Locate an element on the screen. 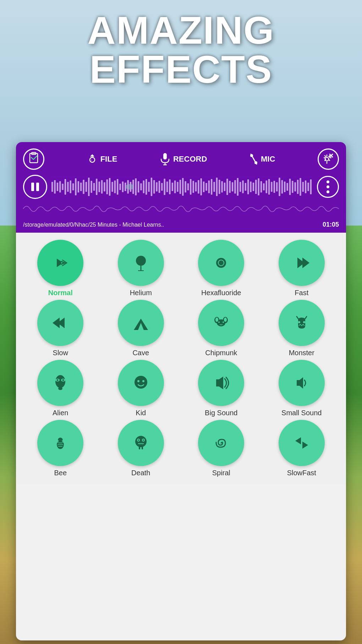 This screenshot has width=362, height=644. effect-slowfast: SlowFast is located at coordinates (302, 448).